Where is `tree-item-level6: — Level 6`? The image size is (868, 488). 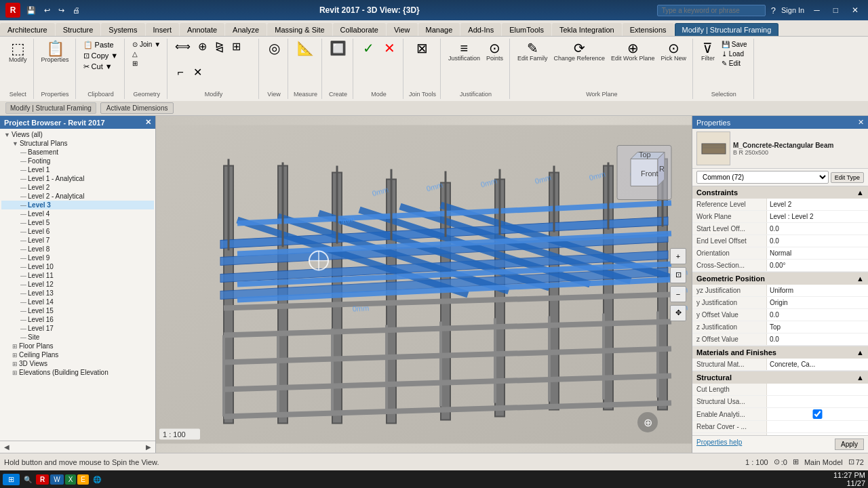
tree-item-level6: — Level 6 is located at coordinates (77, 232).